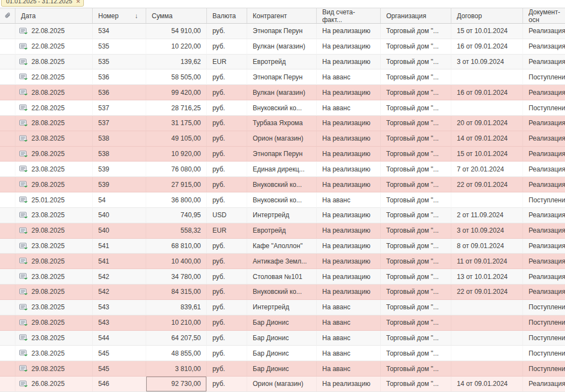 The image size is (565, 392). I want to click on column-header-date: Дата, so click(54, 15).